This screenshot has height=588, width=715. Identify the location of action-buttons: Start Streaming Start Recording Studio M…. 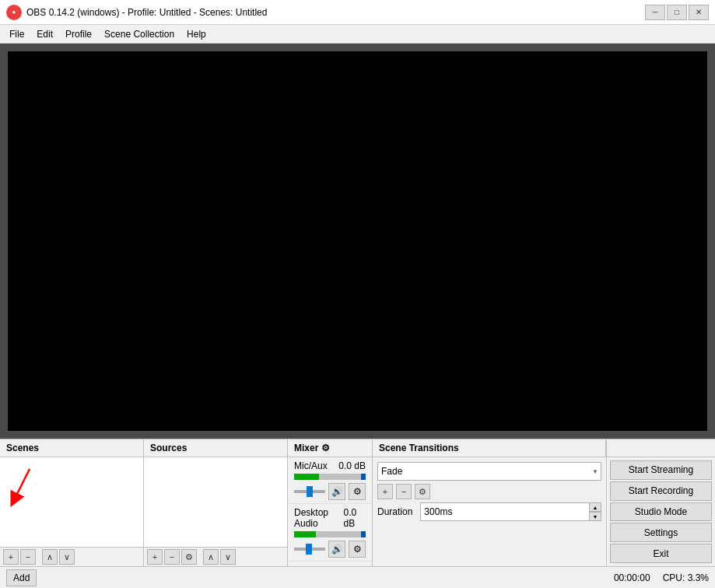
(661, 512).